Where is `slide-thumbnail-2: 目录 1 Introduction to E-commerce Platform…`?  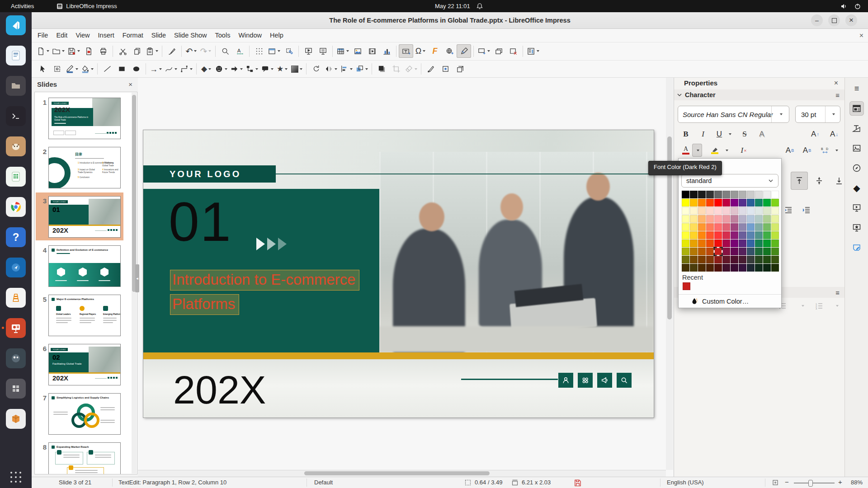 slide-thumbnail-2: 目录 1 Introduction to E-commerce Platform… is located at coordinates (85, 168).